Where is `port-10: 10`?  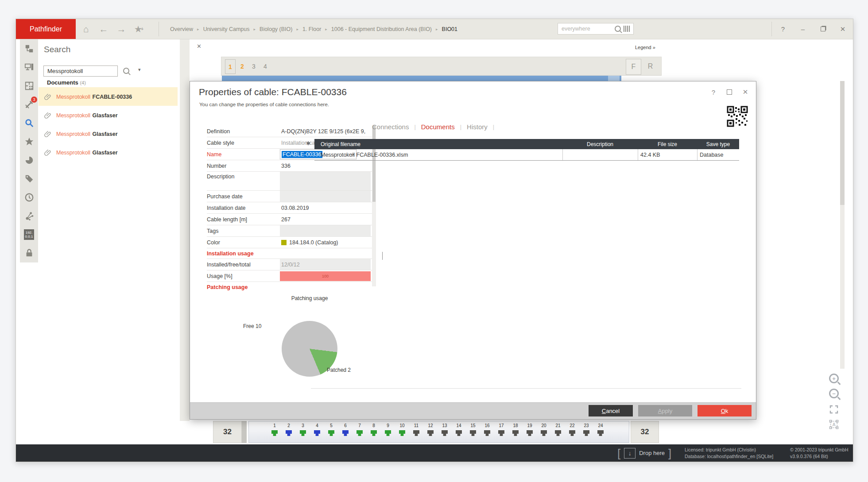
port-10: 10 is located at coordinates (402, 429).